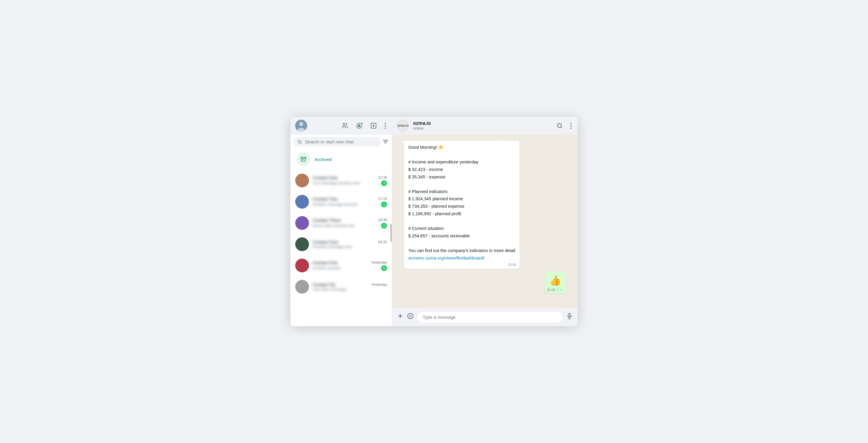 Image resolution: width=868 pixels, height=443 pixels. I want to click on chat-name: Contact Four, so click(326, 242).